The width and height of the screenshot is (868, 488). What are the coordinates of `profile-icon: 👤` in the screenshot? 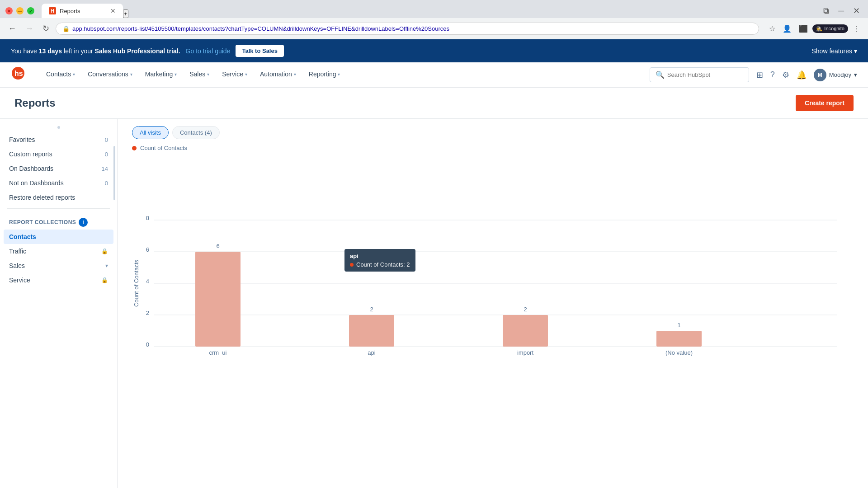 It's located at (787, 29).